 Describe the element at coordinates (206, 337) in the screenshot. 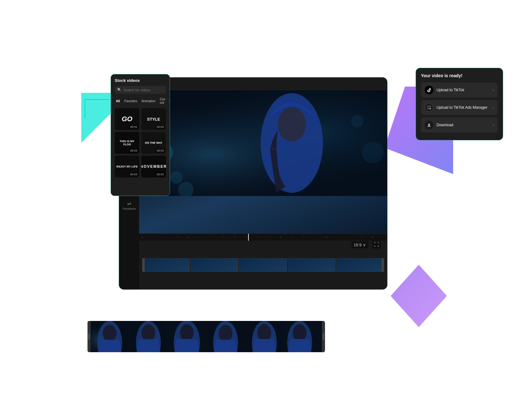

I see `film-strip` at that location.